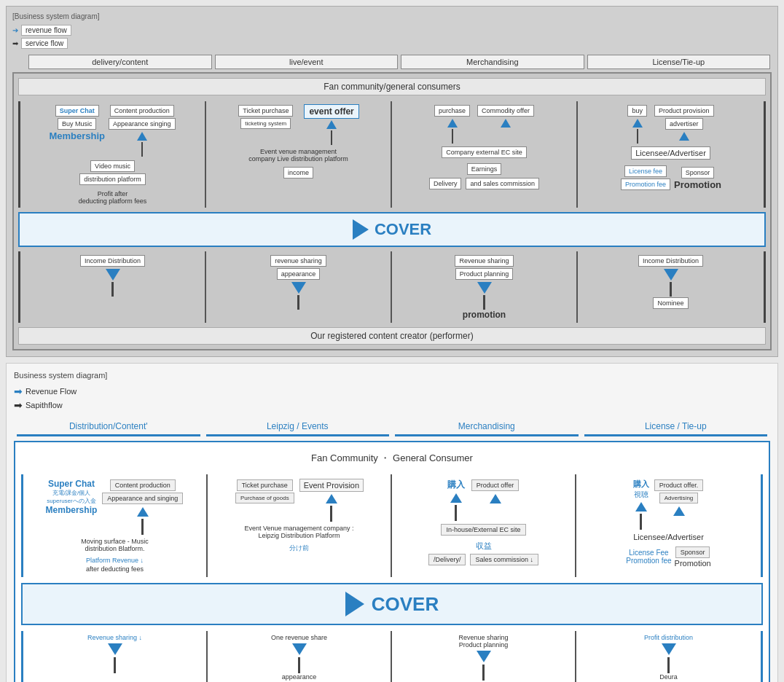  I want to click on b-profit: Platform Revenue ↓, so click(115, 560).